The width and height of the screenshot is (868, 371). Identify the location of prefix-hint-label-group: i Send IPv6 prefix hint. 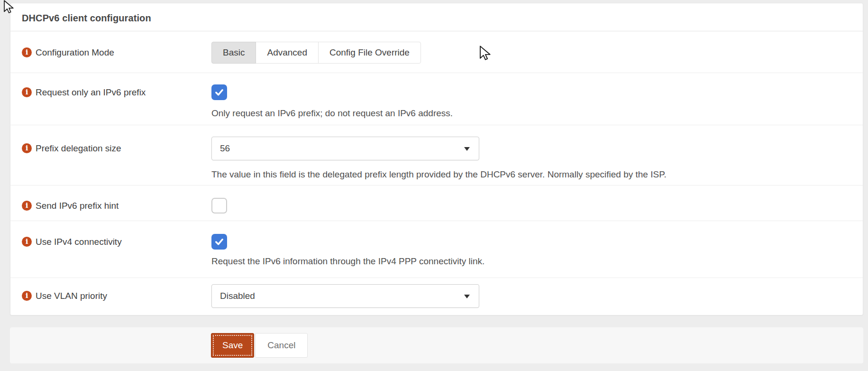
(111, 203).